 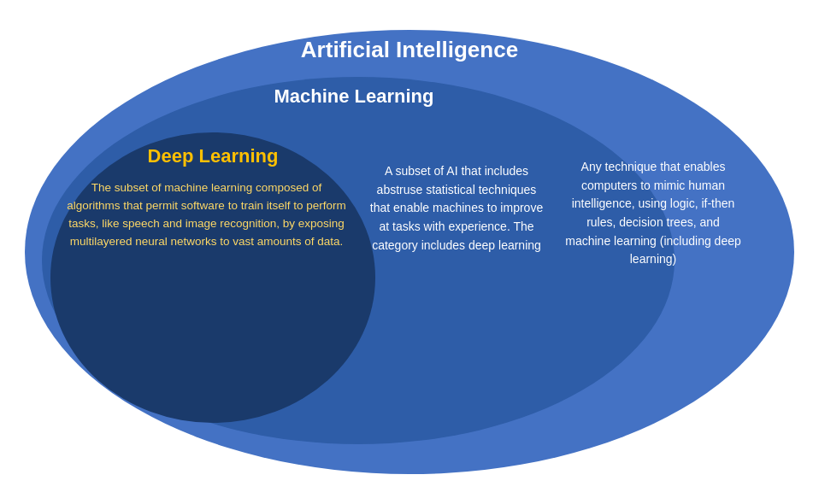 I want to click on ai-description: Any technique that enables computers to …, so click(x=653, y=214).